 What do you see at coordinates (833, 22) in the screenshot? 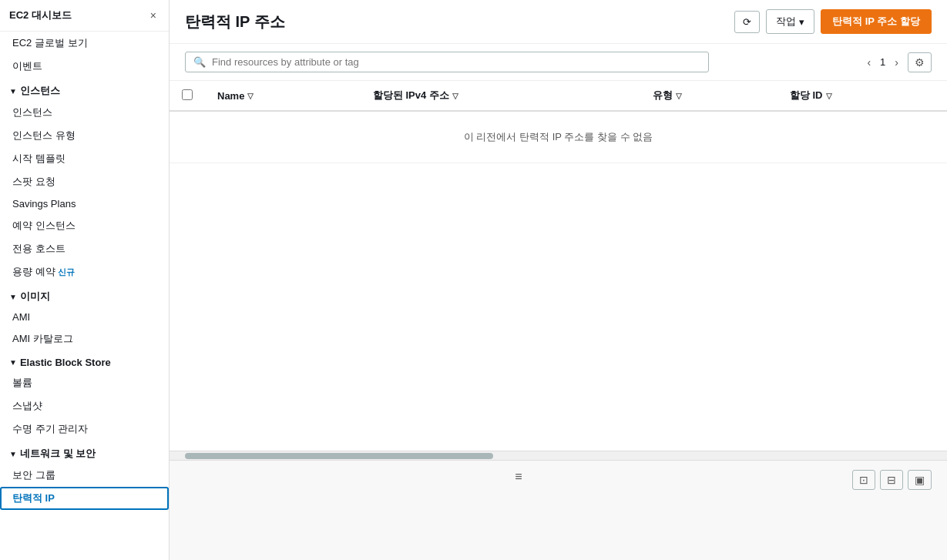
I see `top-bar-actions: ⟳ 작업 ▾ 탄력적 IP 주소 할당` at bounding box center [833, 22].